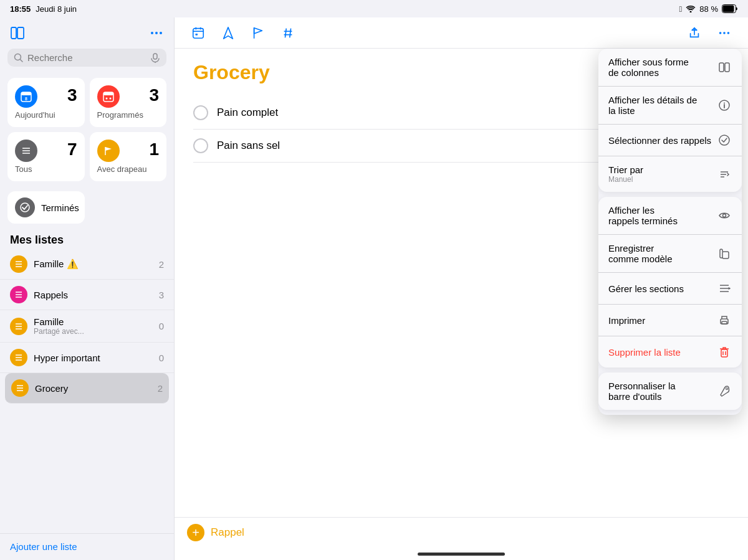 The width and height of the screenshot is (748, 560). What do you see at coordinates (198, 33) in the screenshot?
I see `calendar-toolbar-button` at bounding box center [198, 33].